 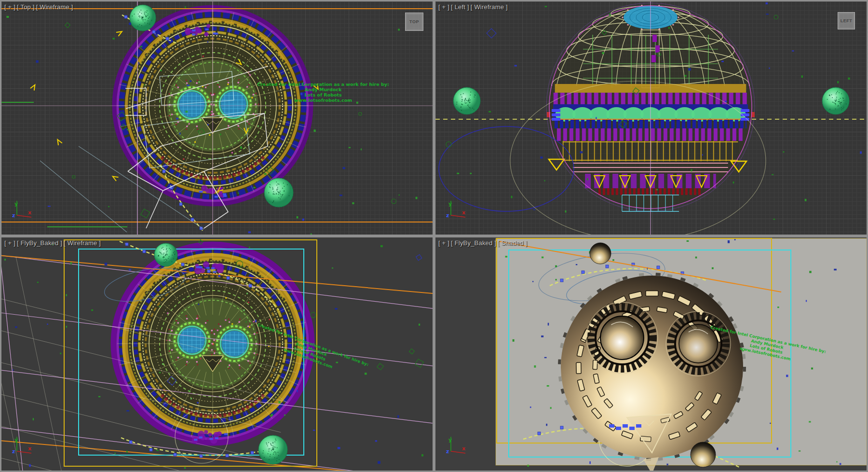 I want to click on viewport-label: [ + ][ Top ][ Wireframe ], so click(x=40, y=7).